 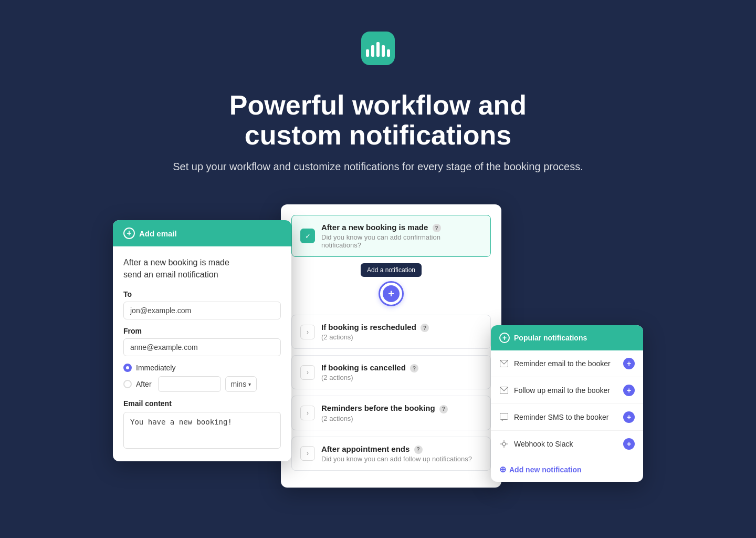 What do you see at coordinates (202, 233) in the screenshot?
I see `add-email-header: + Add email` at bounding box center [202, 233].